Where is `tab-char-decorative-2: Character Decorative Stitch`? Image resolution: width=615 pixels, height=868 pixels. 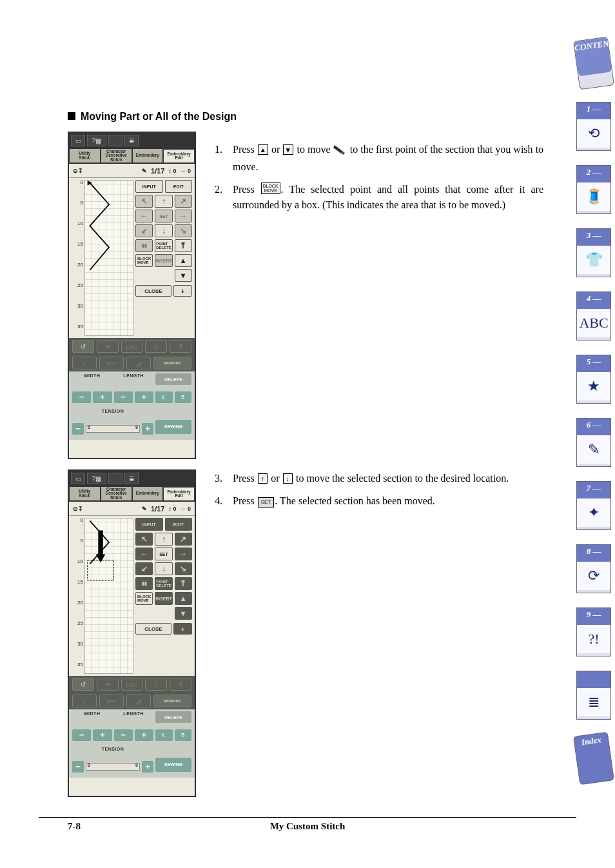
tab-char-decorative-2: Character Decorative Stitch is located at coordinates (116, 493).